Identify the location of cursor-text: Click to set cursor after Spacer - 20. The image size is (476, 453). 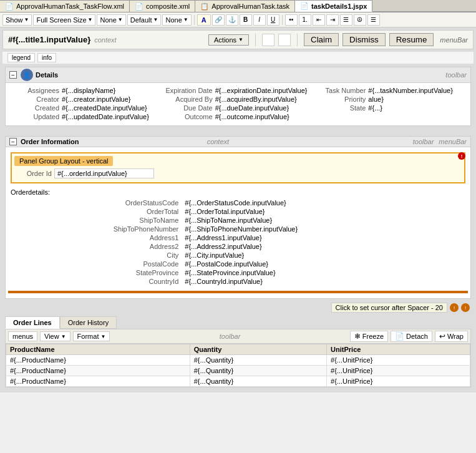
(389, 308).